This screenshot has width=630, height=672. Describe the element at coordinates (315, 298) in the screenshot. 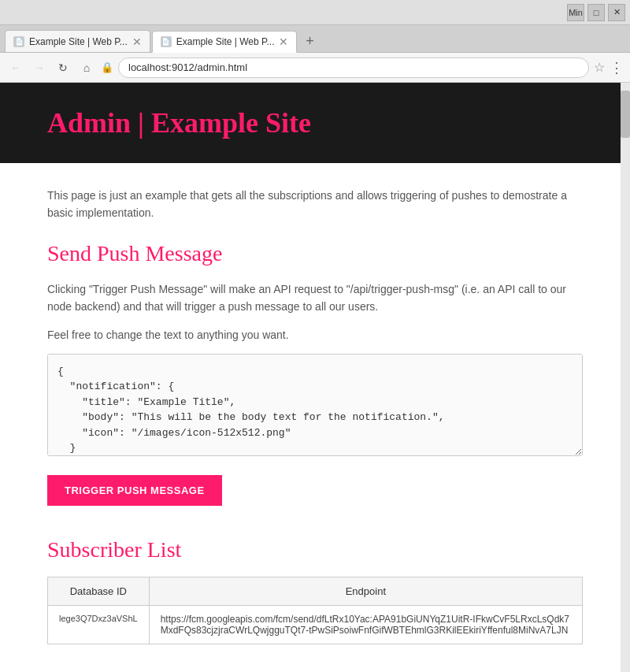

I see `send-push-instruction: Clicking "Trigger Push Message" will mak…` at that location.